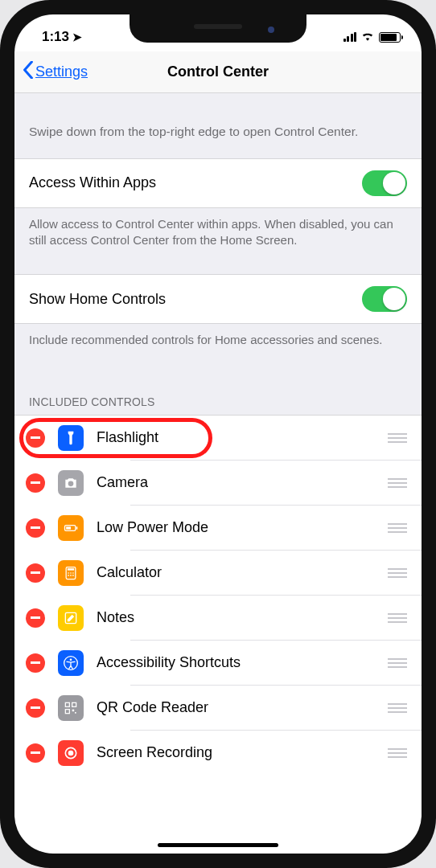 This screenshot has height=868, width=436. I want to click on list-item-screen-recording: Screen Recording, so click(218, 753).